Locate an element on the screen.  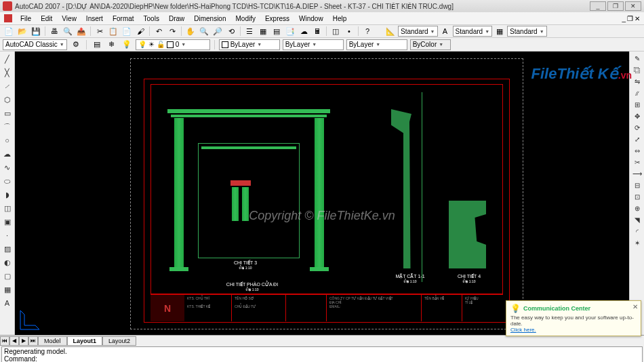
new-icon: 📄 is located at coordinates (9, 31).